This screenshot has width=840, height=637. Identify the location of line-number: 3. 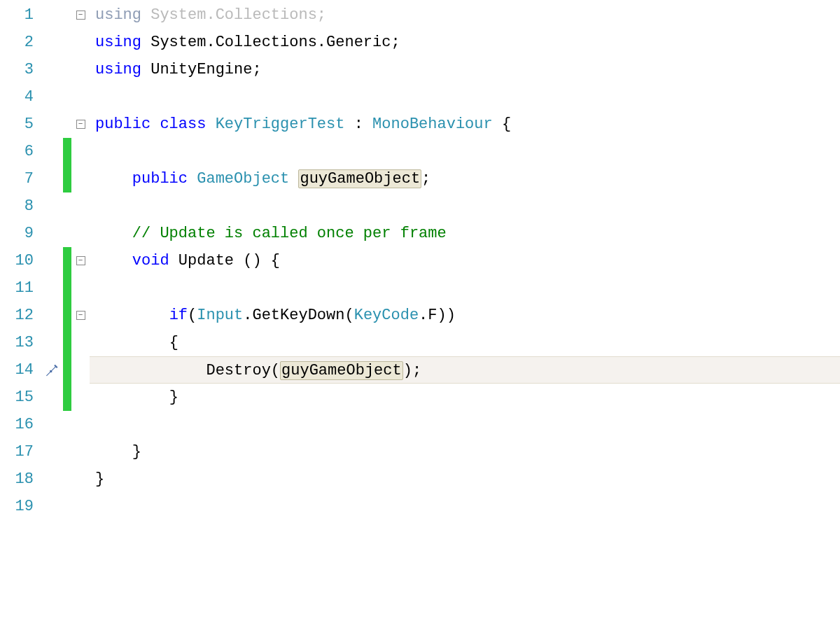
(17, 70).